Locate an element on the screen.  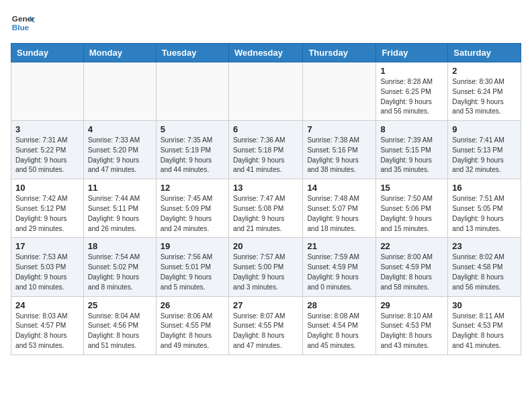
col-header-monday: Monday is located at coordinates (120, 53).